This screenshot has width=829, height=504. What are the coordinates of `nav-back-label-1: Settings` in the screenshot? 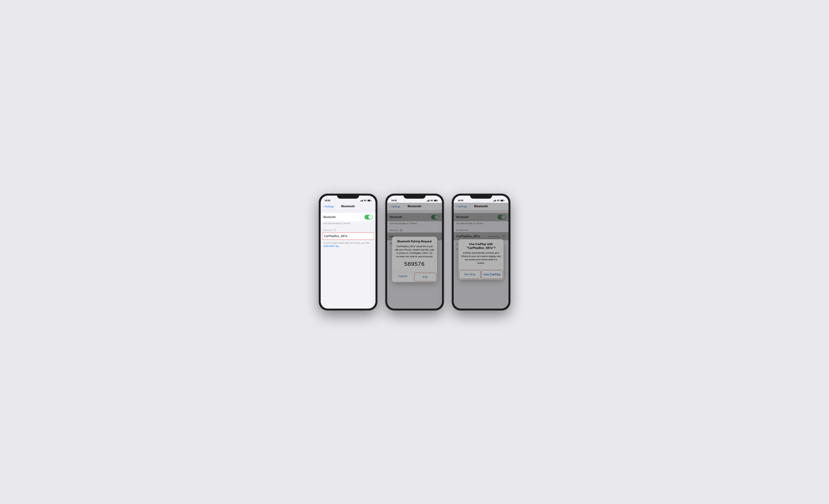 It's located at (329, 206).